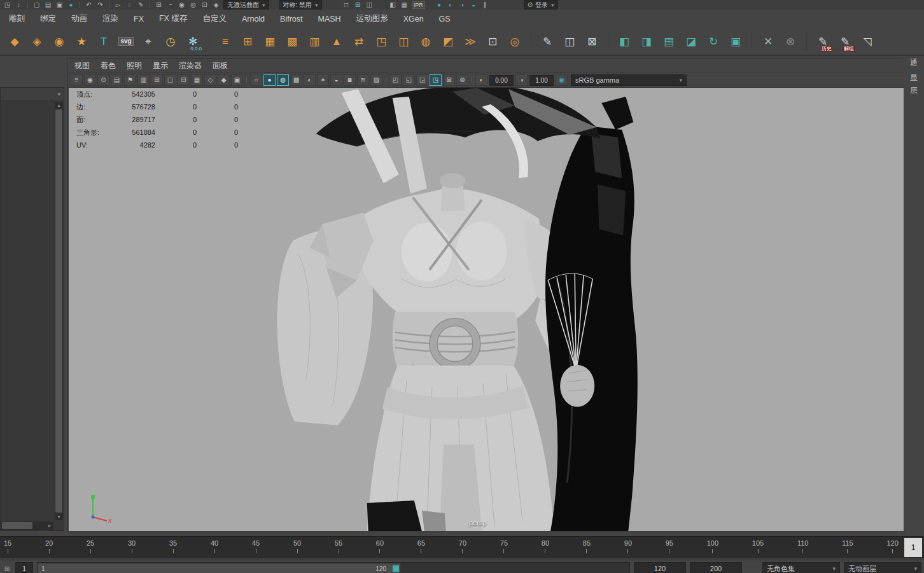 The width and height of the screenshot is (924, 573). I want to click on delete-node-icon: ⊗, so click(790, 41).